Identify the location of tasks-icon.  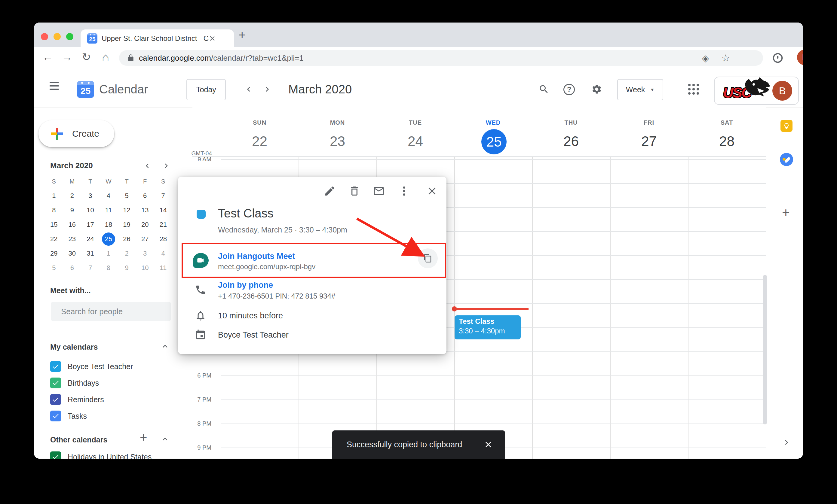
(787, 160).